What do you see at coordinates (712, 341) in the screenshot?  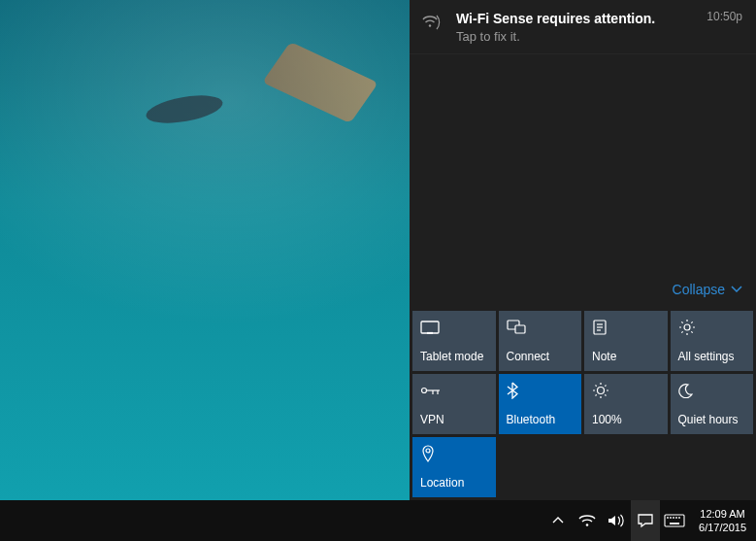 I see `tile-all-settings: All settings` at bounding box center [712, 341].